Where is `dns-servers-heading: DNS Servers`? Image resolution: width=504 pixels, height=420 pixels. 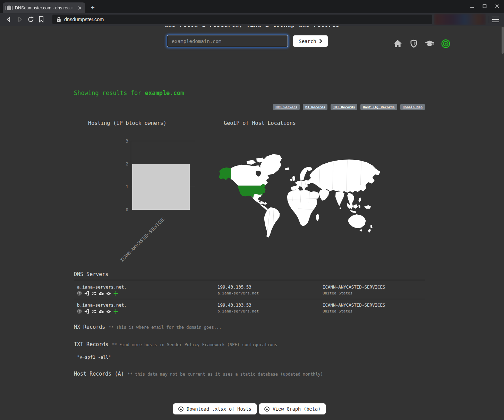 dns-servers-heading: DNS Servers is located at coordinates (91, 274).